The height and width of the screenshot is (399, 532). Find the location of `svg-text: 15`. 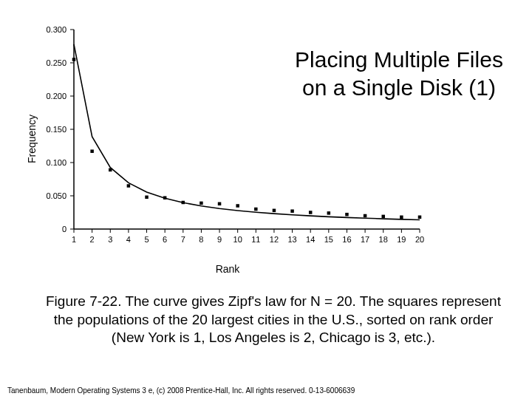

svg-text: 15 is located at coordinates (329, 239).